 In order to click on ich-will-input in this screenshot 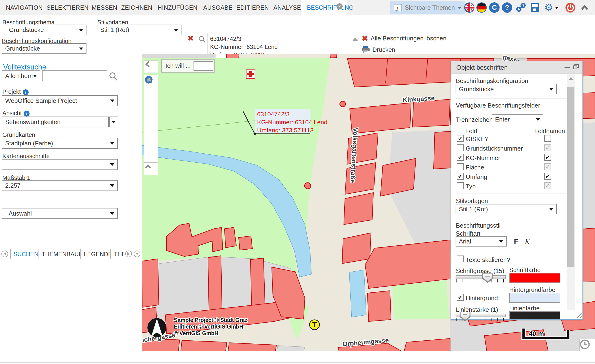, I will do `click(203, 66)`.